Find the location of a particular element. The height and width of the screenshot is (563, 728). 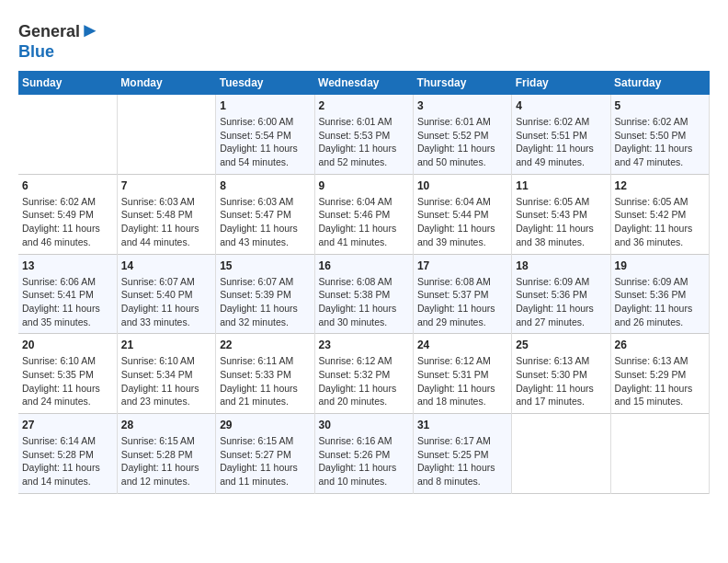

day-info: Sunrise: 6:15 AMSunset: 5:27 PMDaylight:… is located at coordinates (265, 462).